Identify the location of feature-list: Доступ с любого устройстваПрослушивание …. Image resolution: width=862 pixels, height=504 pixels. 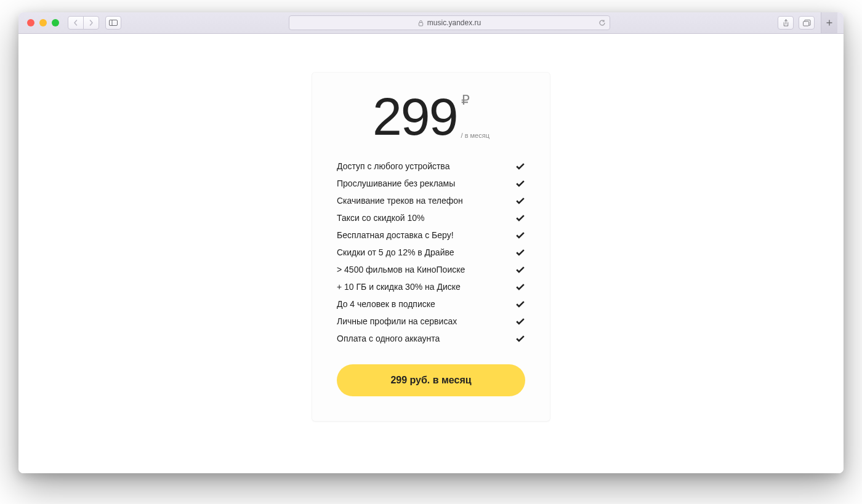
(431, 252).